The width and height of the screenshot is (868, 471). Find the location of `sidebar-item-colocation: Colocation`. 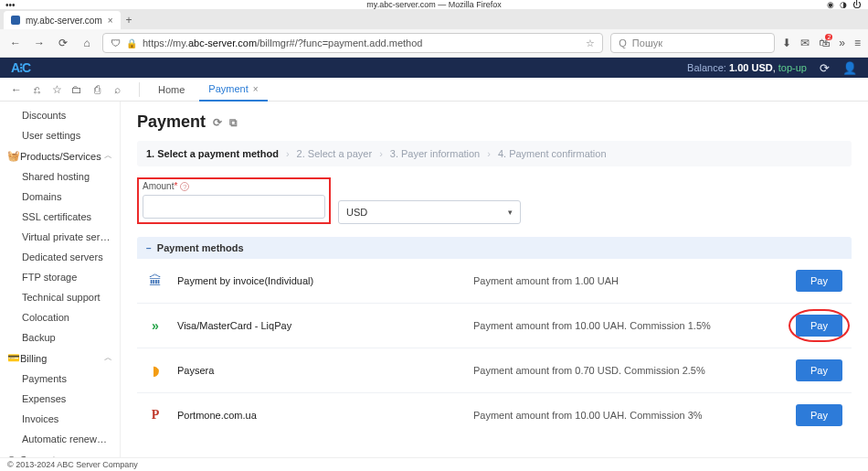

sidebar-item-colocation: Colocation is located at coordinates (60, 317).